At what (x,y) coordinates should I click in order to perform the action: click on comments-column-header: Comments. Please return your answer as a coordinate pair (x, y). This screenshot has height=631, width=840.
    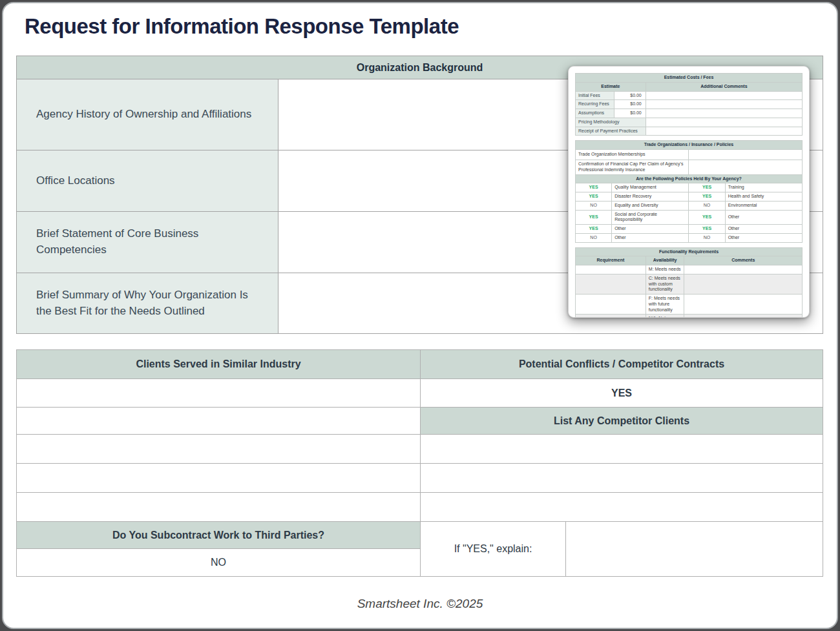
    Looking at the image, I should click on (743, 261).